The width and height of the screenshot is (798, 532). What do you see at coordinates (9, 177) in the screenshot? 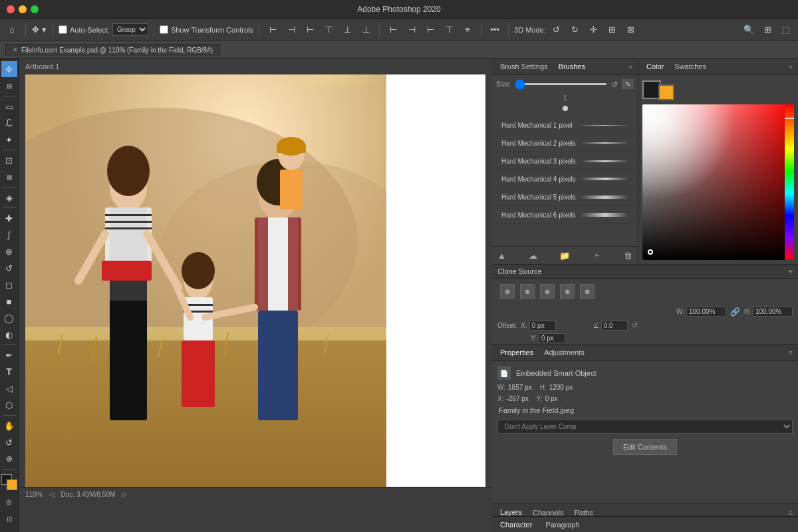
I see `frame-tool: ⊠` at bounding box center [9, 177].